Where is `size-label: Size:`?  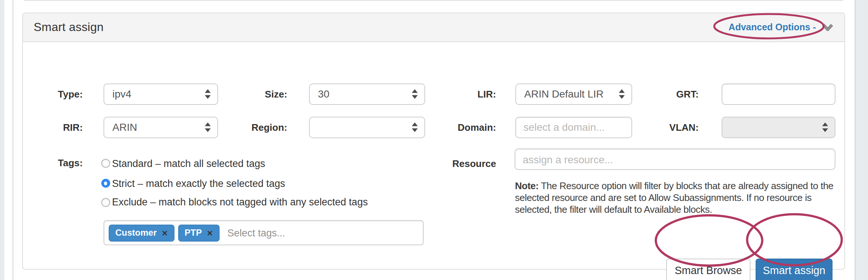
size-label: Size: is located at coordinates (229, 94).